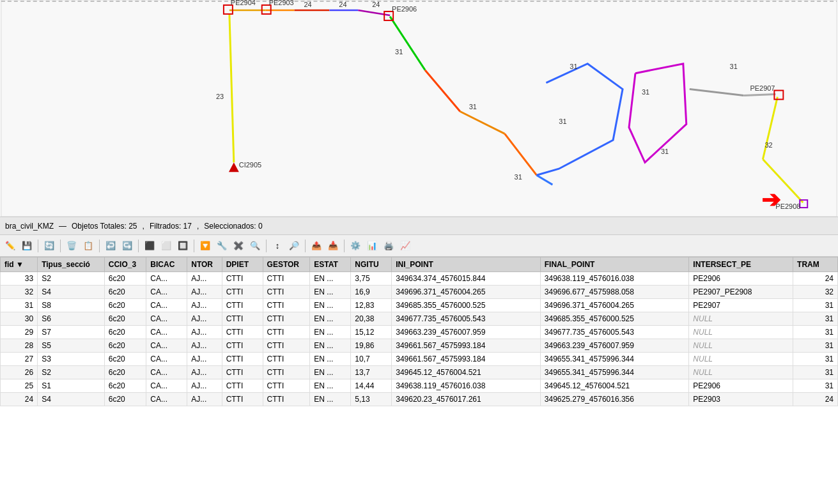 This screenshot has height=504, width=838. What do you see at coordinates (183, 246) in the screenshot?
I see `invert-btn: 🔲` at bounding box center [183, 246].